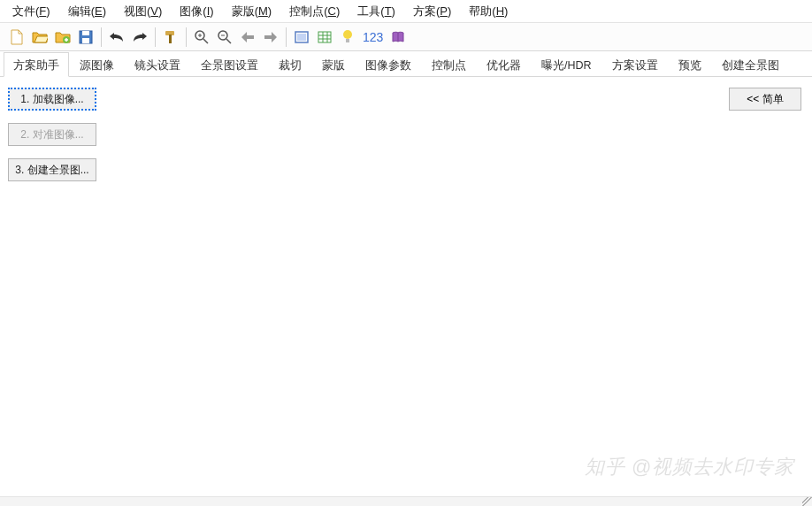  I want to click on help-button, so click(398, 37).